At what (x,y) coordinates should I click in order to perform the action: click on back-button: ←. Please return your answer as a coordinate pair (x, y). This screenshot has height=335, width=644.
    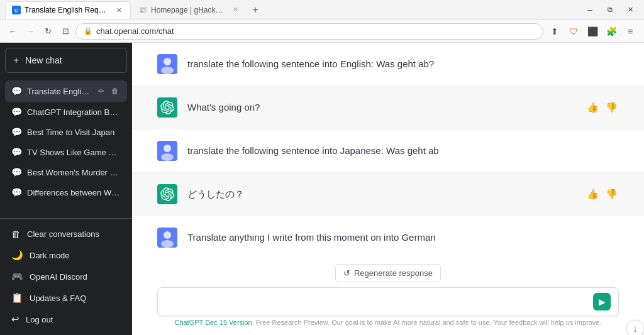
    Looking at the image, I should click on (13, 31).